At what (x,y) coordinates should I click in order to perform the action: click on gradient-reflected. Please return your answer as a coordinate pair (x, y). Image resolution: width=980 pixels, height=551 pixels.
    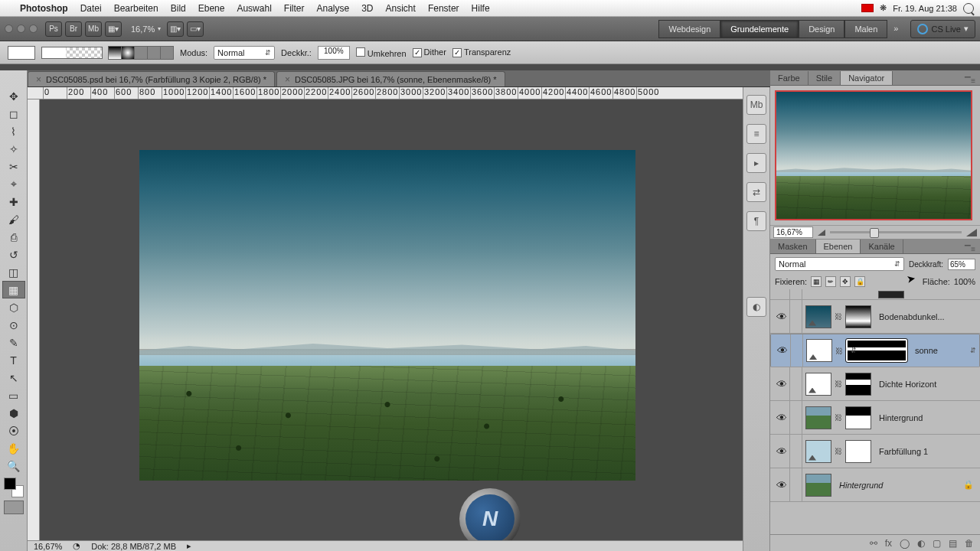
    Looking at the image, I should click on (154, 53).